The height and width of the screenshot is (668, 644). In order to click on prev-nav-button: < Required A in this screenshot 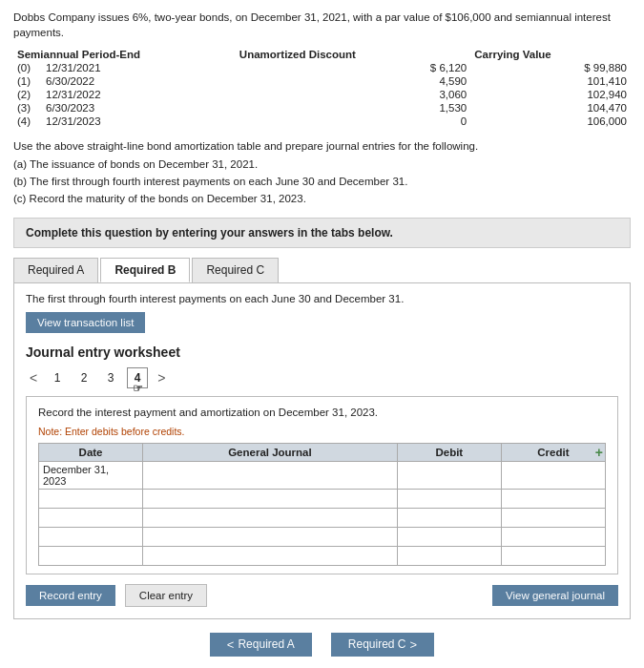, I will do `click(261, 645)`.